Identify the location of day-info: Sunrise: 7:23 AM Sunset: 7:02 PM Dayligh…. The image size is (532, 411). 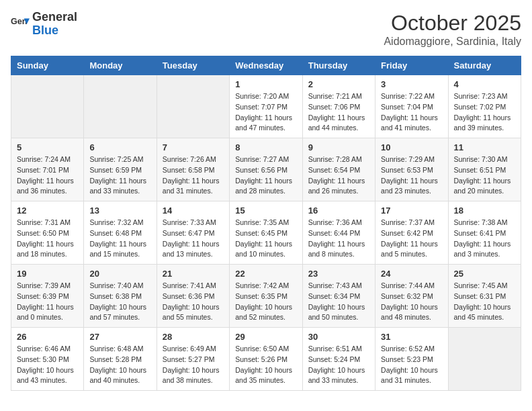
(485, 113).